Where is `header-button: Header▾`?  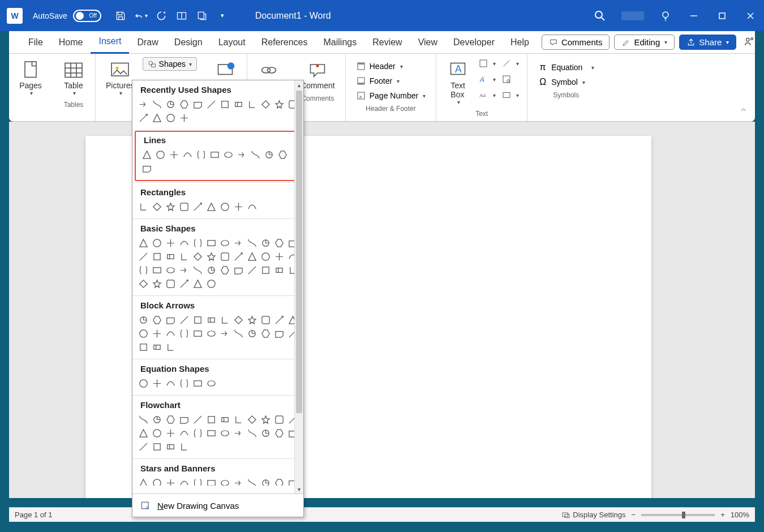 header-button: Header▾ is located at coordinates (390, 66).